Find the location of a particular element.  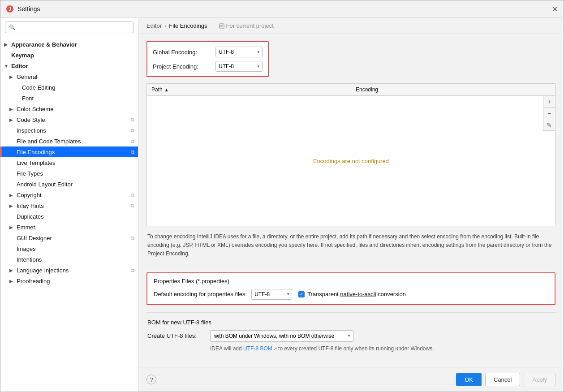

breadcrumb-project-link: For current project is located at coordinates (246, 26).